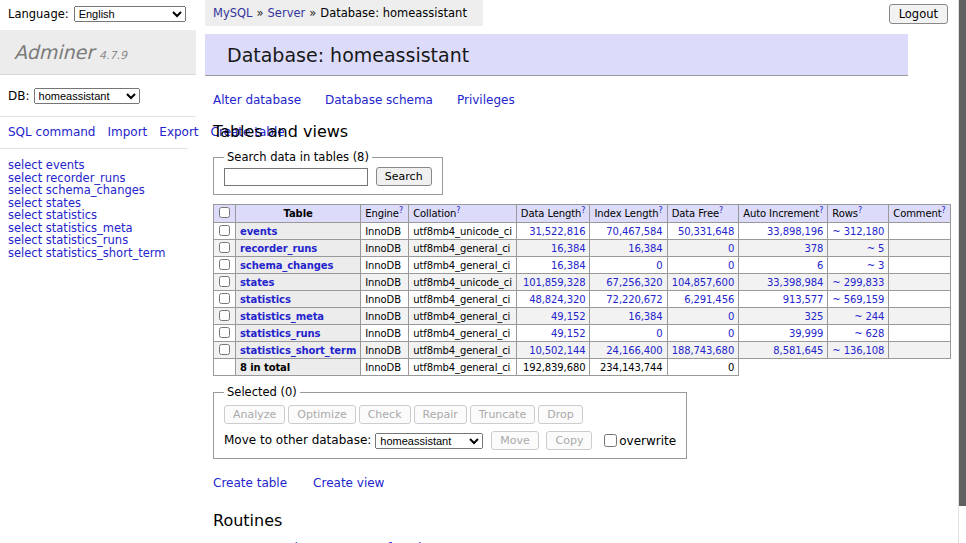 The width and height of the screenshot is (966, 543). What do you see at coordinates (440, 414) in the screenshot?
I see `bulk-action-button: Repair` at bounding box center [440, 414].